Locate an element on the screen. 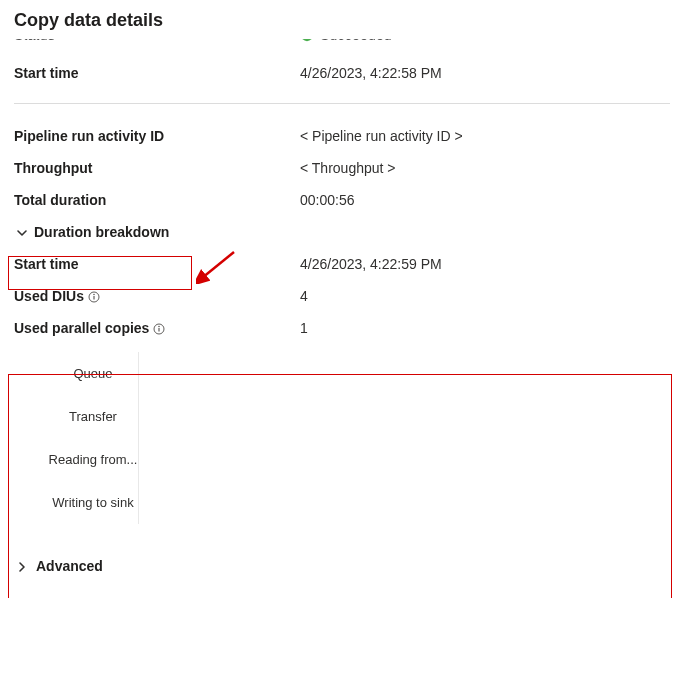  status-value: Succeeded is located at coordinates (485, 41).